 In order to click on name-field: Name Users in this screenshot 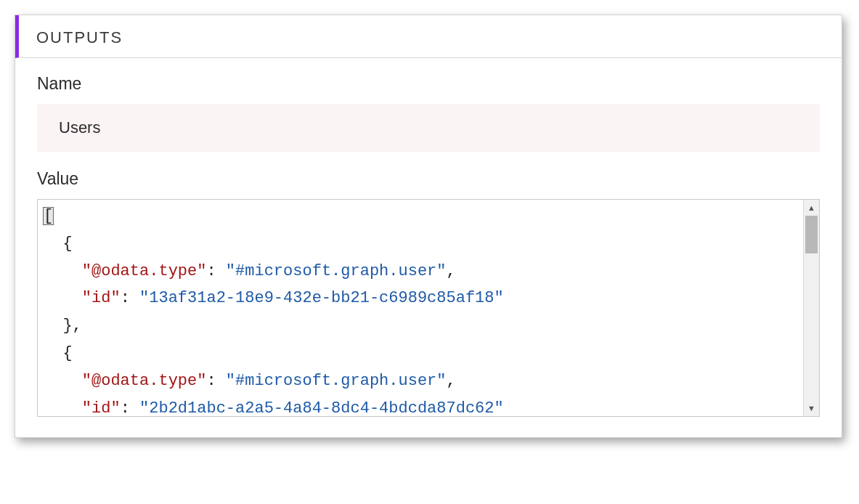, I will do `click(428, 113)`.